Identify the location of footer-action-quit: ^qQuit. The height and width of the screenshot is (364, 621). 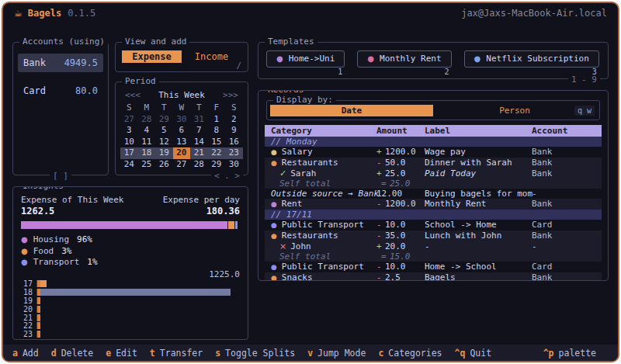
(474, 353).